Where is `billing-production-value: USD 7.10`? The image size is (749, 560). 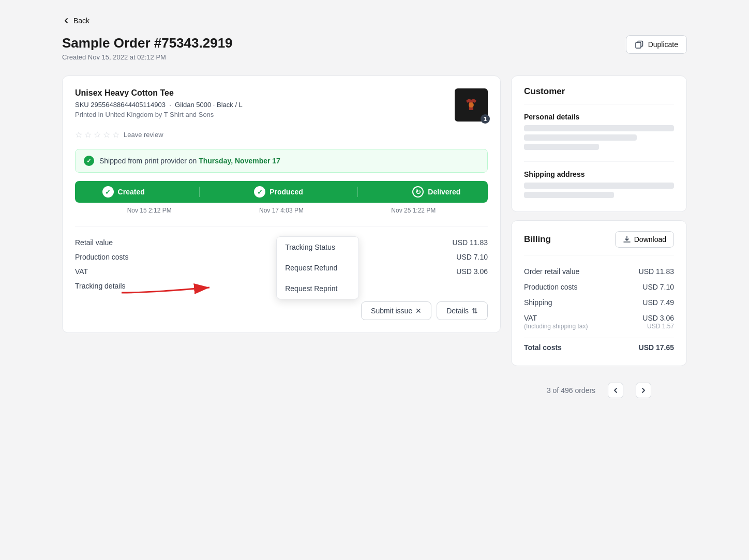 billing-production-value: USD 7.10 is located at coordinates (658, 287).